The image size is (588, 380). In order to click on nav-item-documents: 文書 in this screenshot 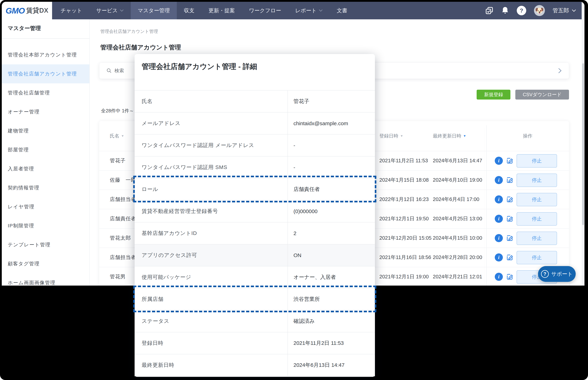, I will do `click(342, 10)`.